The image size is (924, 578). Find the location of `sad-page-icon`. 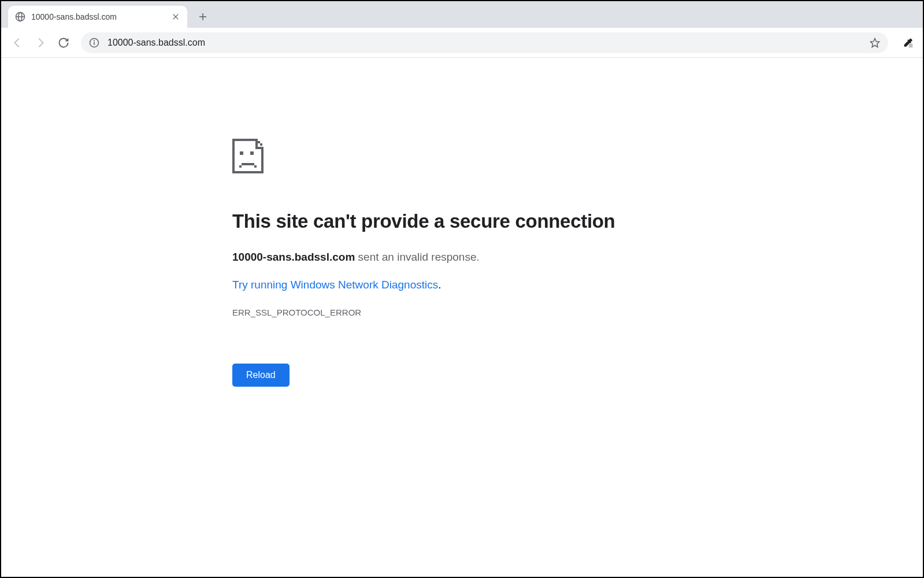

sad-page-icon is located at coordinates (578, 157).